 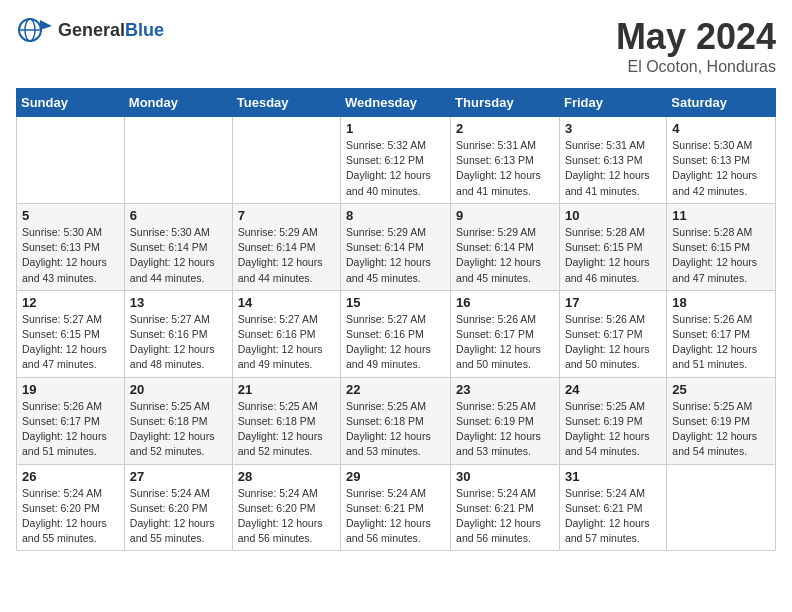 I want to click on day-number: 23, so click(x=505, y=390).